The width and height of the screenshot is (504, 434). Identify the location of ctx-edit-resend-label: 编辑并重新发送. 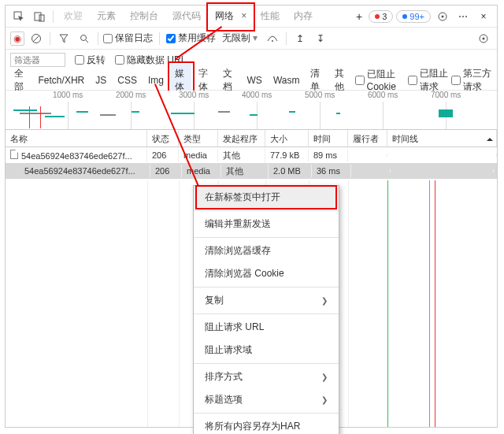
(238, 224).